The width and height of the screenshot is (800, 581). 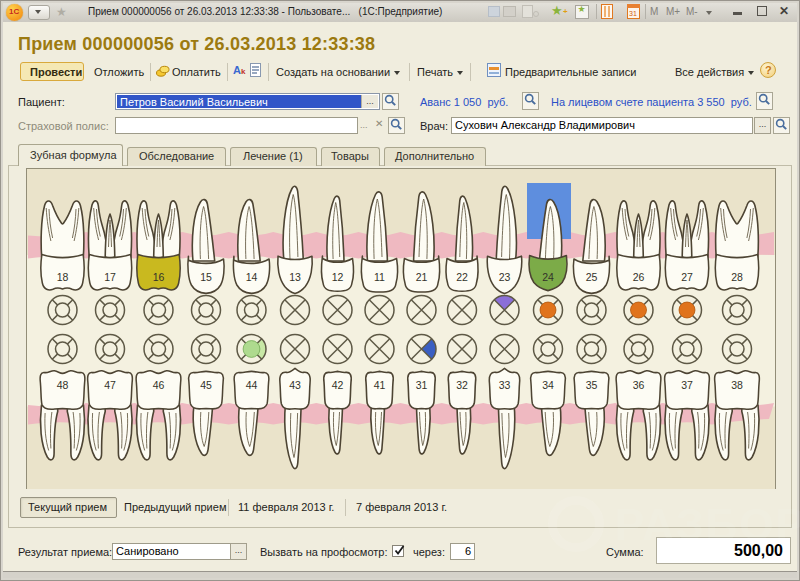 I want to click on svg-text: 18, so click(x=63, y=277).